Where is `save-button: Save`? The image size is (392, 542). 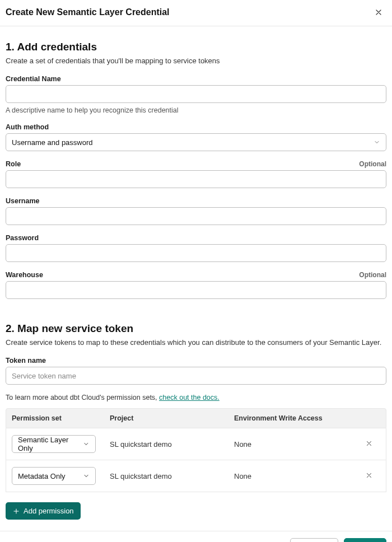
save-button: Save is located at coordinates (365, 540).